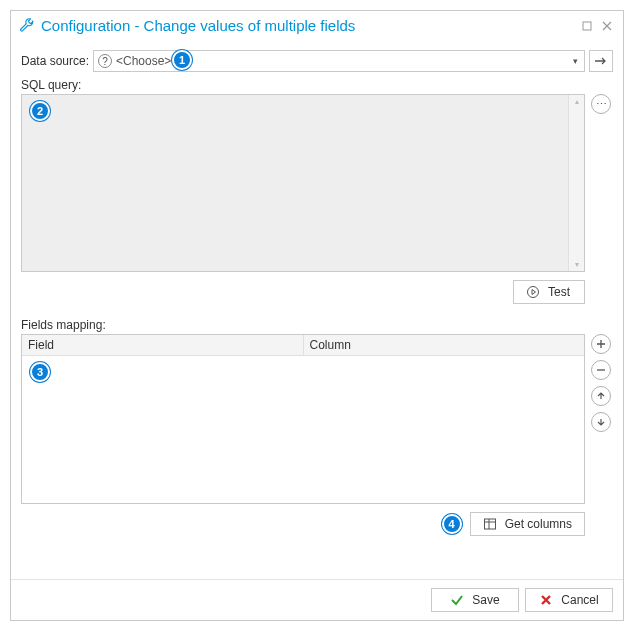  I want to click on ellipsis-icon: ⋯, so click(602, 104).